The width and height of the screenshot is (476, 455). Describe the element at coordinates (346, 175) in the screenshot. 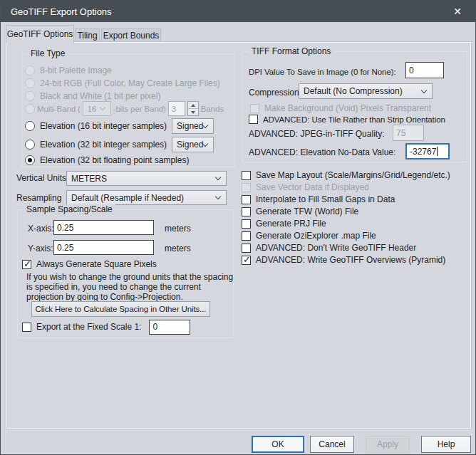

I see `save-map-layout-row: Save Map Layout (Scale/Margins/Grid/Lege…` at that location.